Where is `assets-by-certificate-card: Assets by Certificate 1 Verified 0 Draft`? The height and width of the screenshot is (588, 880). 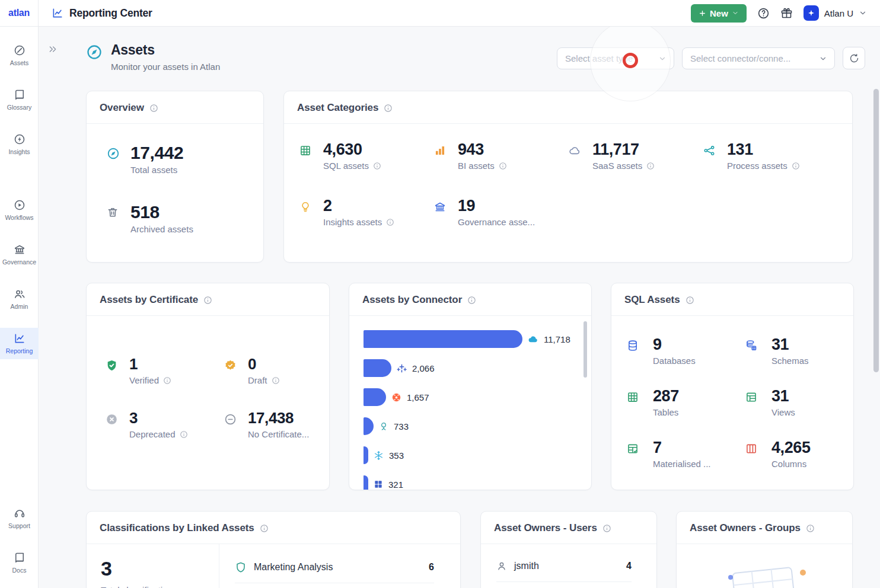 assets-by-certificate-card: Assets by Certificate 1 Verified 0 Draft is located at coordinates (208, 386).